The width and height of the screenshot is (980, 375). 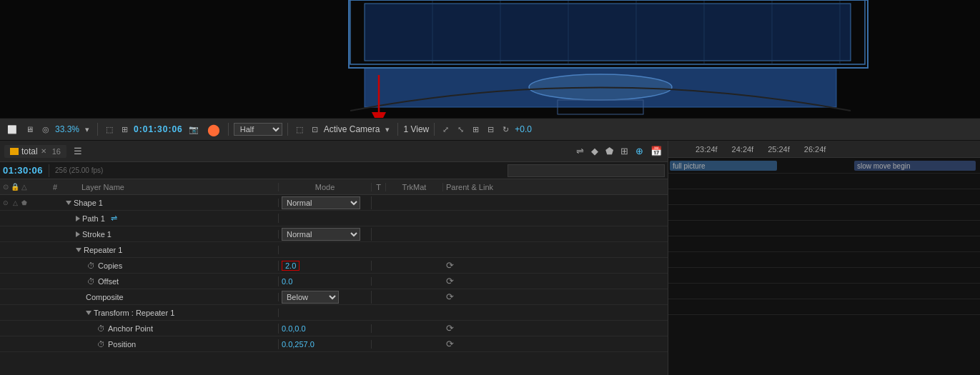 I want to click on path-arrows: ⇌, so click(x=114, y=219).